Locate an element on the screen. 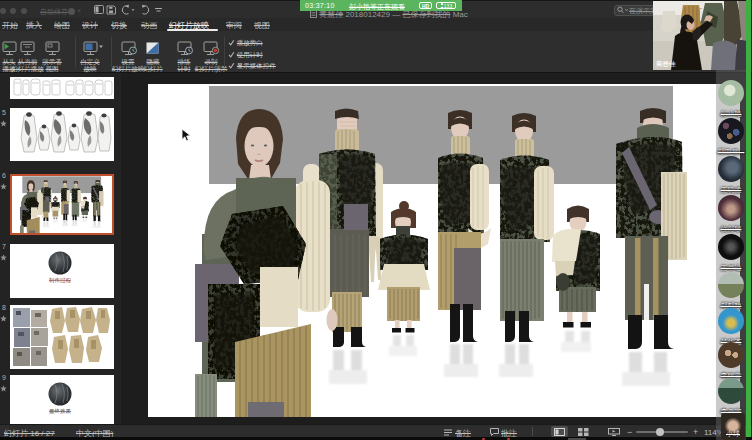 Image resolution: width=752 pixels, height=440 pixels. svg-text: 最终效果 is located at coordinates (60, 411).